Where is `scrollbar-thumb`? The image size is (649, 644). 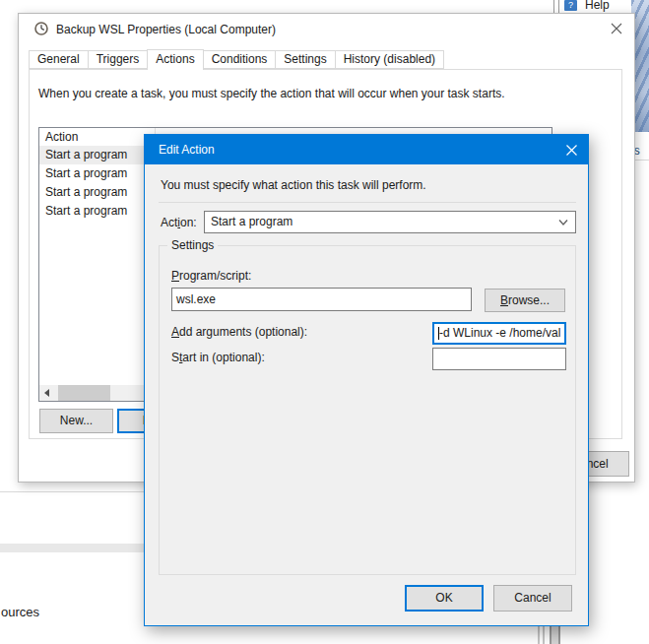 scrollbar-thumb is located at coordinates (85, 393).